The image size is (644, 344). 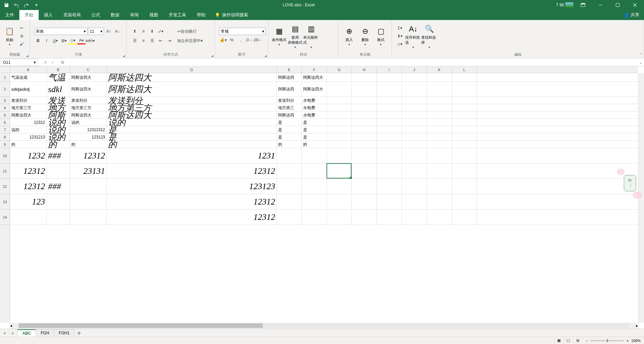 What do you see at coordinates (289, 89) in the screenshot?
I see `cell: 阿斯达四` at bounding box center [289, 89].